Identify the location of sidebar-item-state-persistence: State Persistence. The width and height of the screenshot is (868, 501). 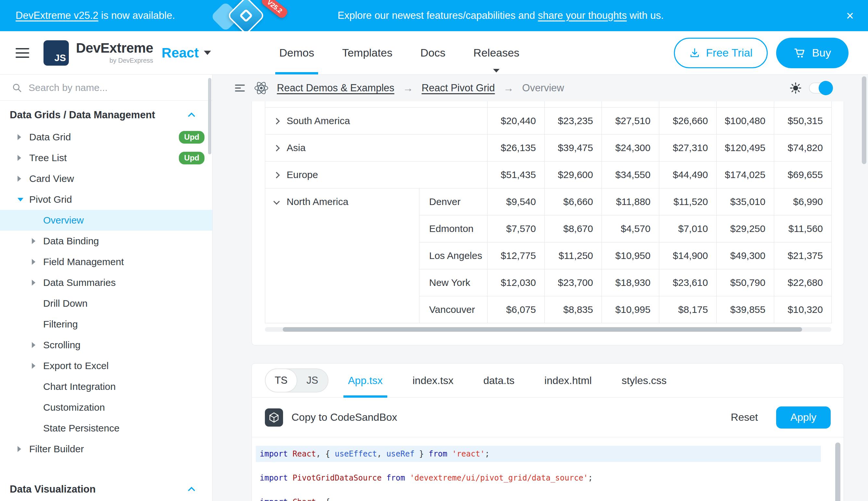
(106, 428).